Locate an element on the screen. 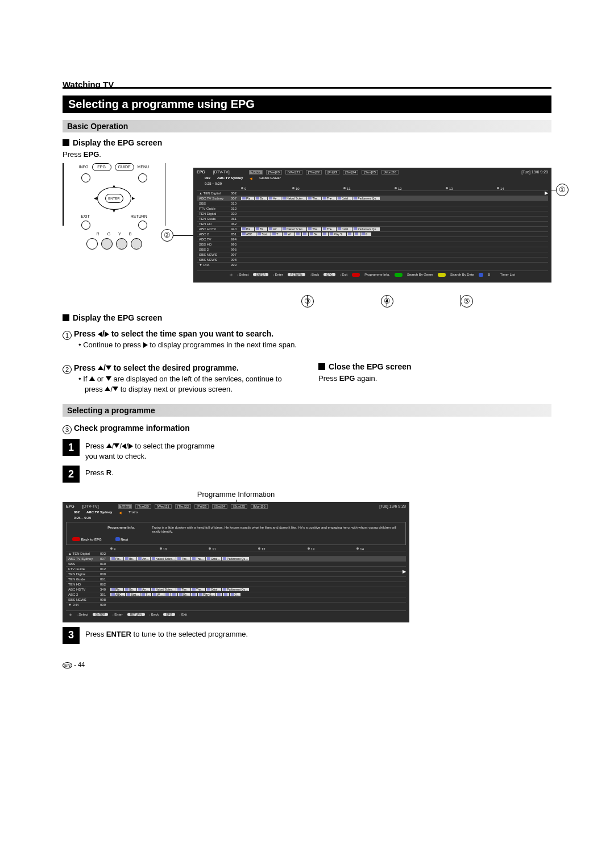 This screenshot has height=868, width=614. epg-foot-red-icon is located at coordinates (356, 275).